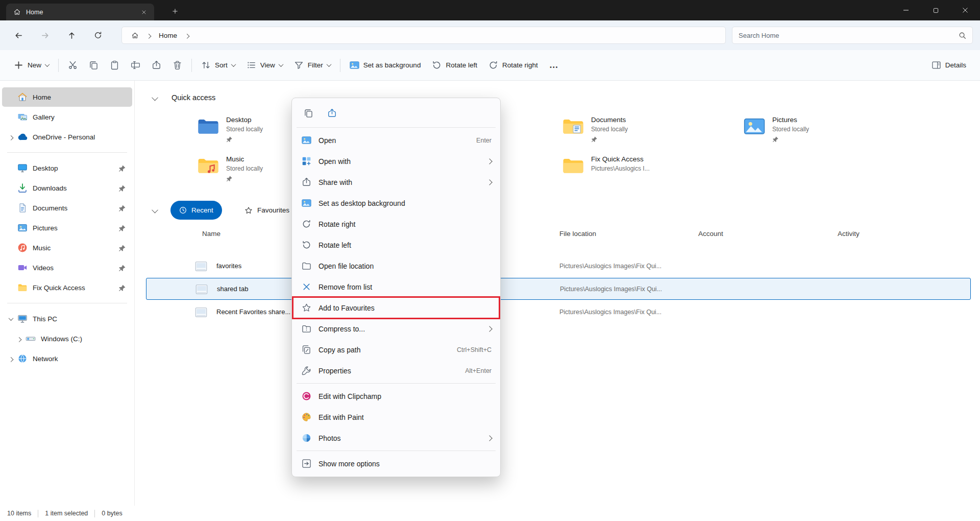 This screenshot has height=521, width=980. What do you see at coordinates (306, 349) in the screenshot?
I see `copy-path-icon` at bounding box center [306, 349].